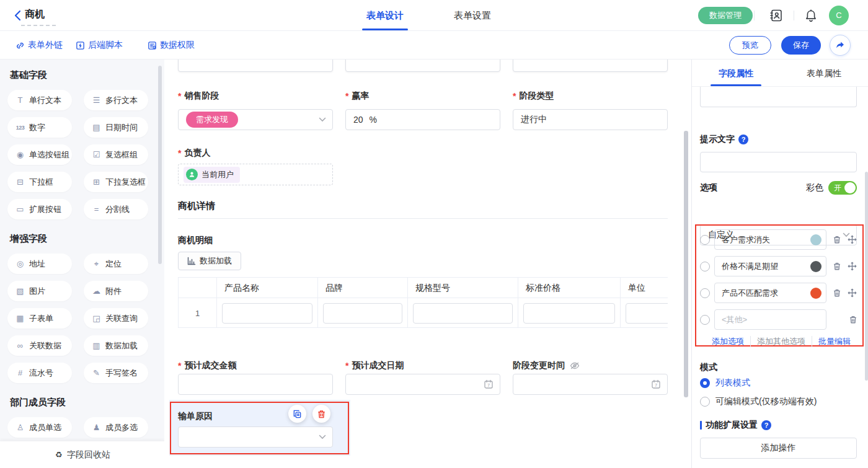 This screenshot has width=868, height=468. Describe the element at coordinates (779, 97) in the screenshot. I see `clipped-textarea` at that location.